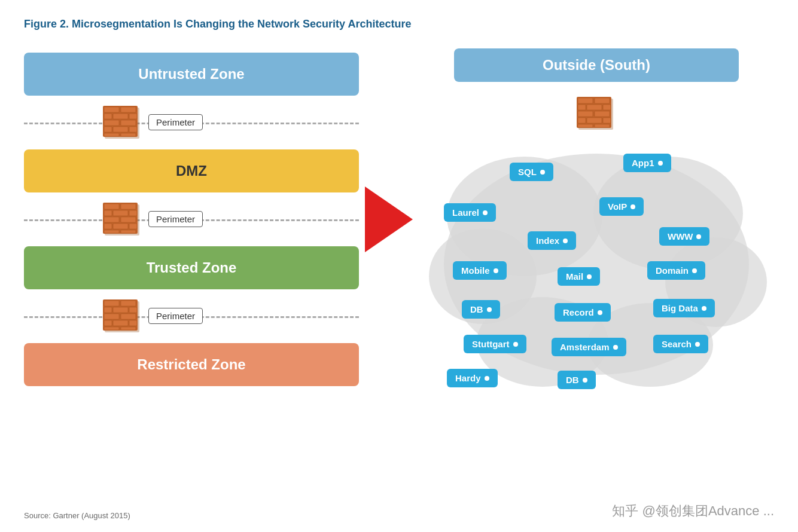  I want to click on node-app1: App1, so click(647, 163).